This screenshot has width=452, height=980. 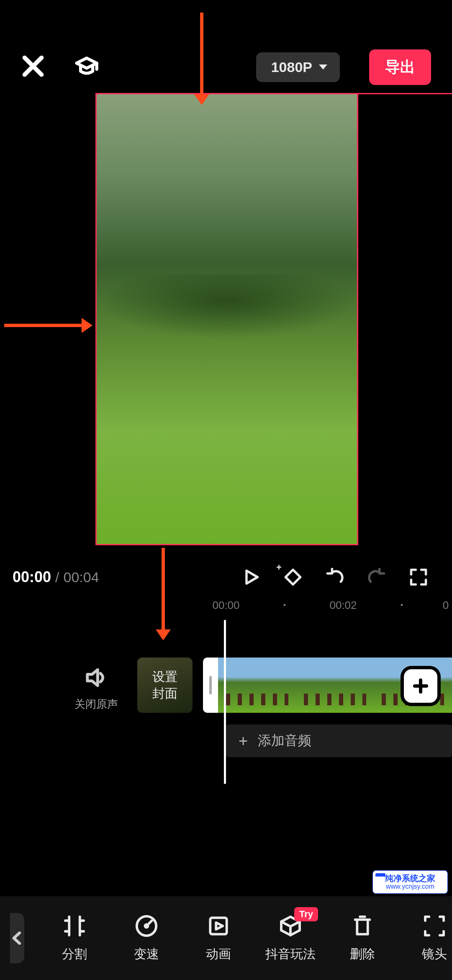 I want to click on tool-animation: 动画, so click(x=218, y=938).